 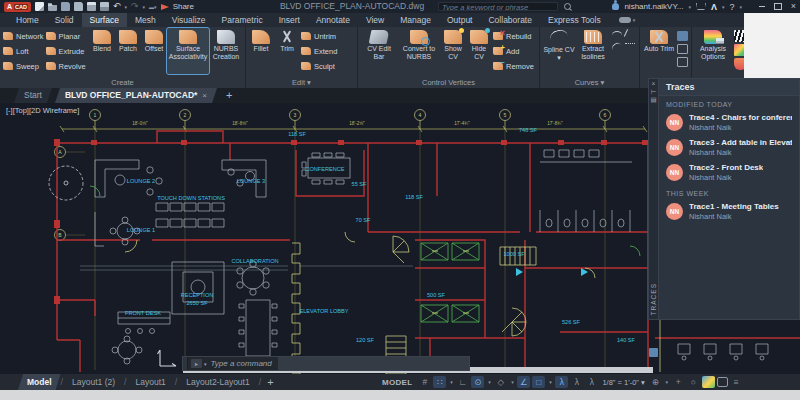 I want to click on ribbon-tab: Parametric, so click(x=242, y=20).